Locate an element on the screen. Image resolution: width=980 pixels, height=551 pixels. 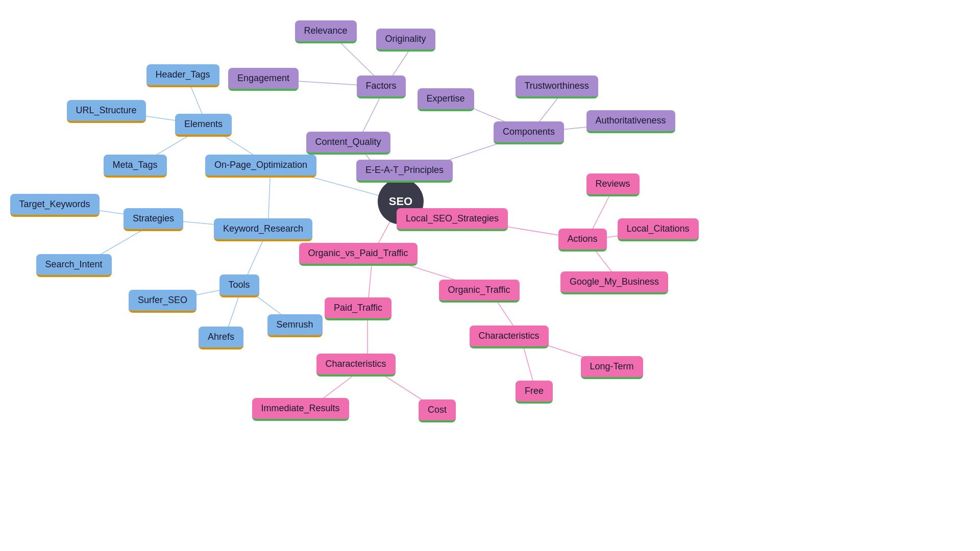
node-eeat: E-E-A-T_Principles is located at coordinates (404, 171).